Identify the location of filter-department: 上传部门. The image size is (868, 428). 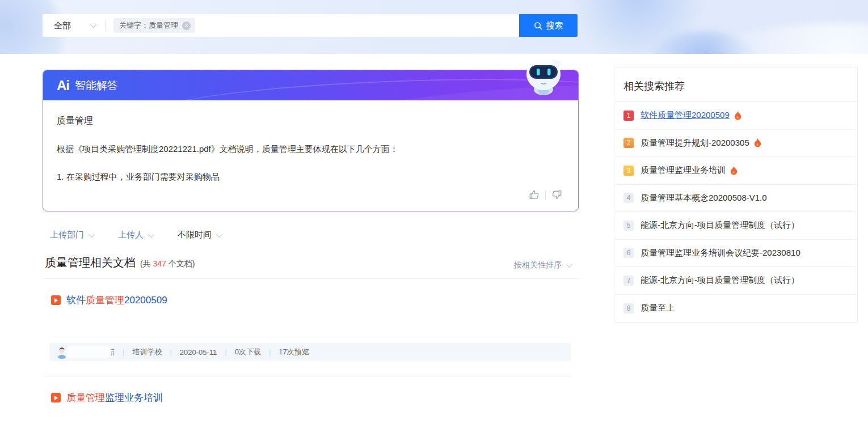
(71, 235).